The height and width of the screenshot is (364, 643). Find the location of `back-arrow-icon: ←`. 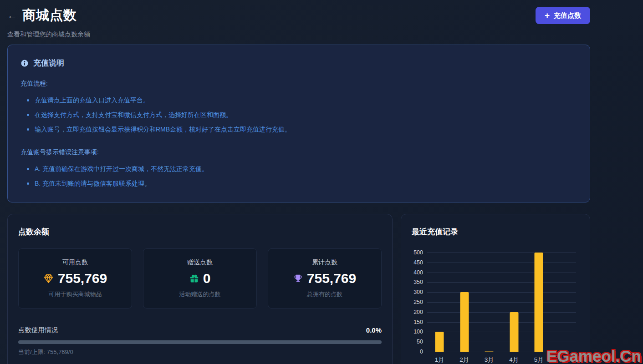

back-arrow-icon: ← is located at coordinates (12, 15).